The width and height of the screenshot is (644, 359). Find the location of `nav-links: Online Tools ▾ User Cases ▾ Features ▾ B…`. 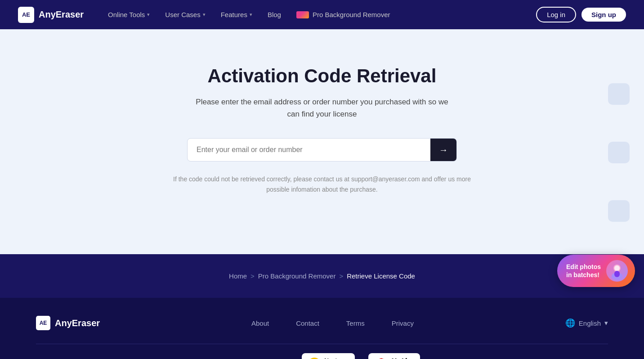

nav-links: Online Tools ▾ User Cases ▾ Features ▾ B… is located at coordinates (319, 14).